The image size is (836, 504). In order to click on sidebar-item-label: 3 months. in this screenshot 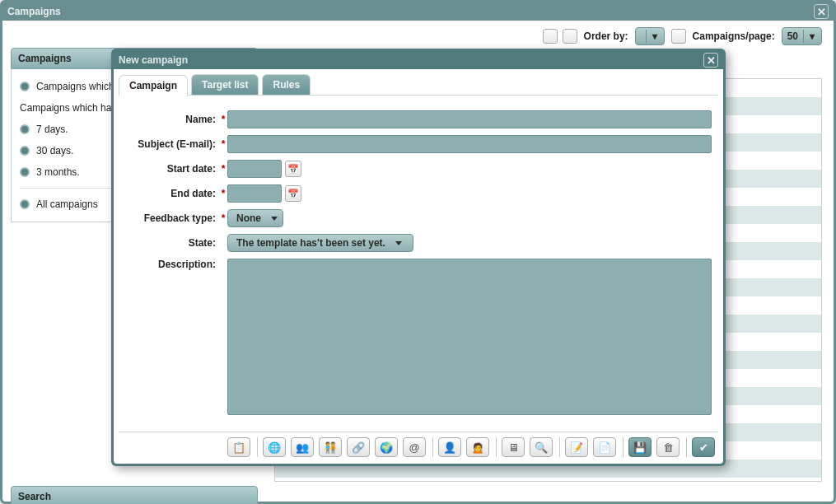, I will do `click(58, 172)`.